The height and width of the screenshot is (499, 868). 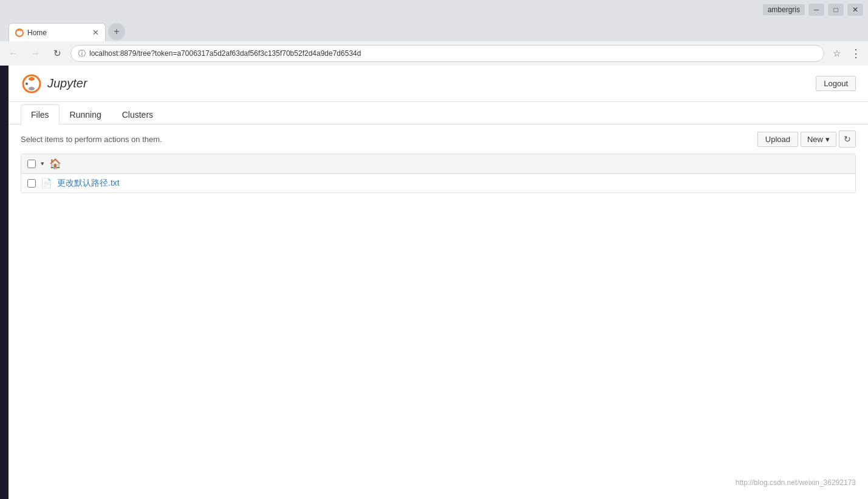 I want to click on file-checkbox, so click(x=32, y=183).